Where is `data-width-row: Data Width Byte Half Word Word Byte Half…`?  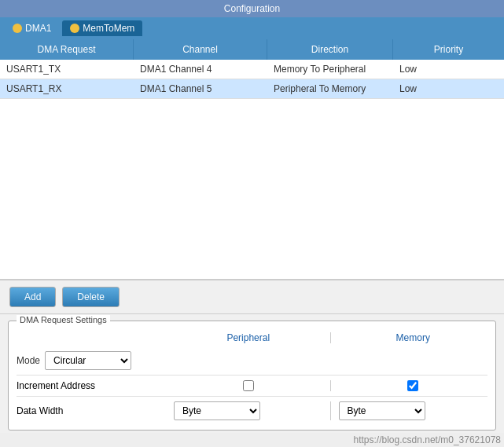
data-width-row: Data Width Byte Half Word Word Byte Half… is located at coordinates (252, 411).